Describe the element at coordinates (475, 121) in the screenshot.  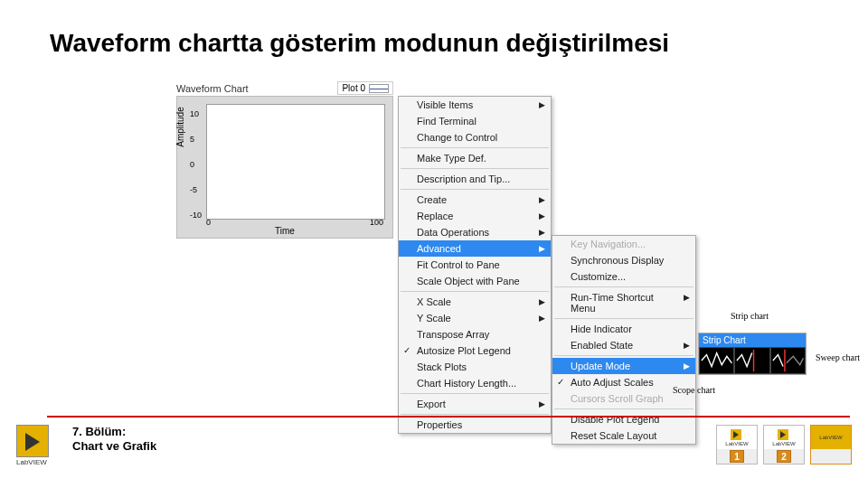
I see `menu-item: Find Terminal` at that location.